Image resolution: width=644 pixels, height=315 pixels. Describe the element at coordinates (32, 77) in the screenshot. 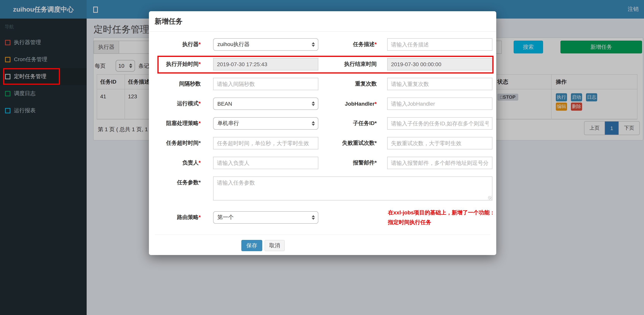

I see `annotation-box-sidebar` at that location.